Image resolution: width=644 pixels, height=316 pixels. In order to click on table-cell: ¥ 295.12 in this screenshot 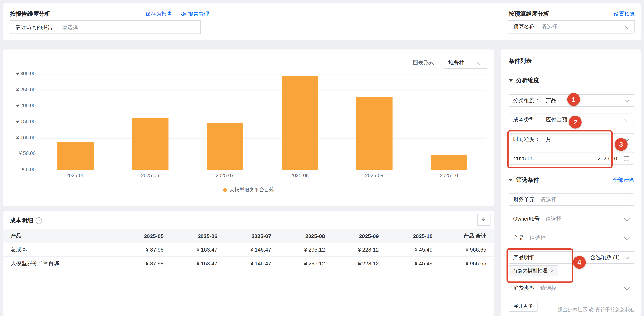, I will do `click(298, 263)`.